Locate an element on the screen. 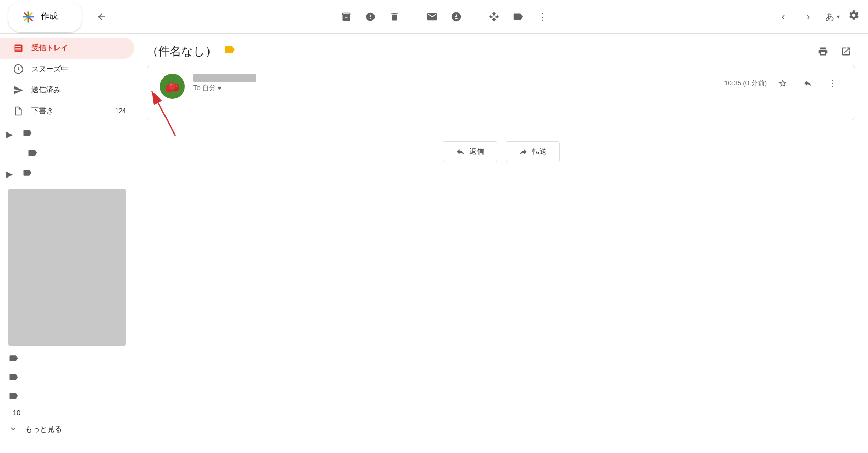  top-toolbar: 作成 is located at coordinates (434, 17).